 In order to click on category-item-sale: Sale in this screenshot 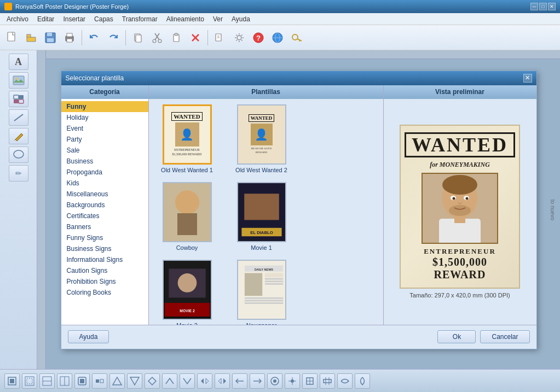, I will do `click(105, 150)`.